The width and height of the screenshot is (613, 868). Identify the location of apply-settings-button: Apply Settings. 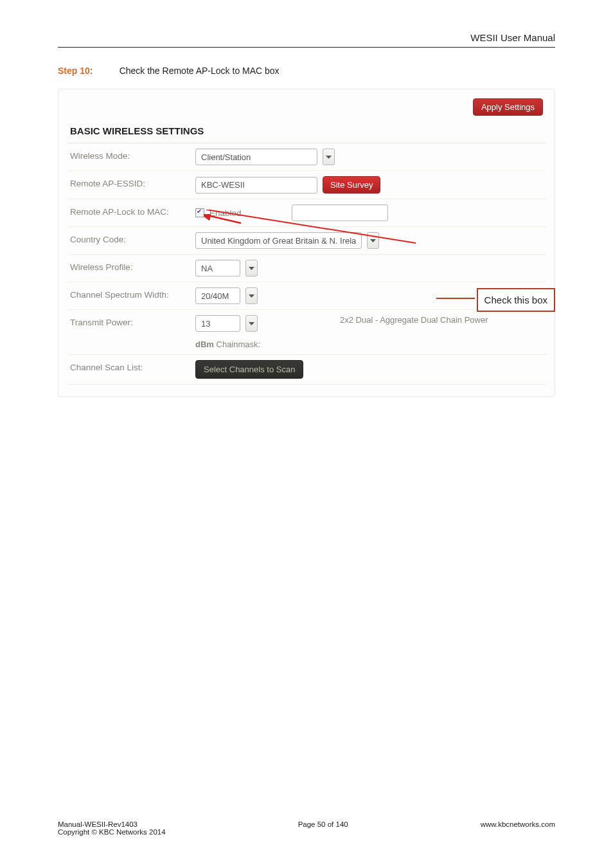
(508, 107).